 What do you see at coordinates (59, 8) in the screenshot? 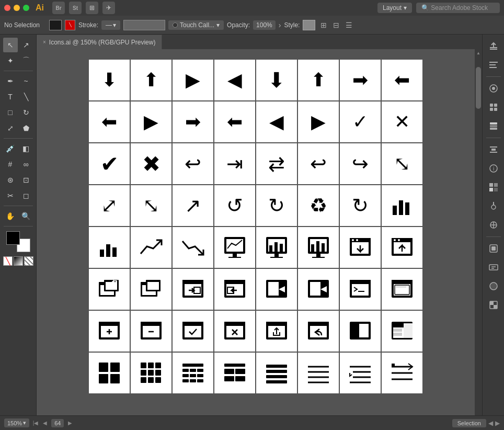
I see `bridge-icon: Br` at bounding box center [59, 8].